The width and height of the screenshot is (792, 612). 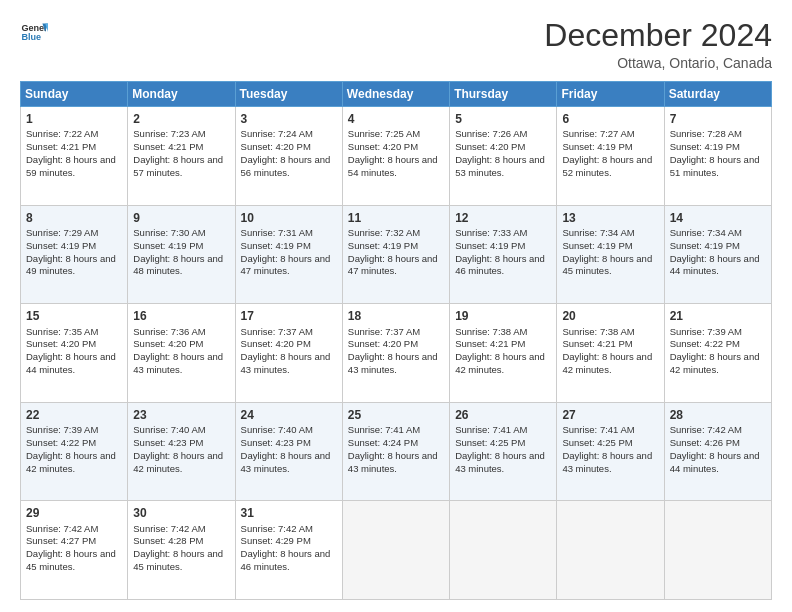 What do you see at coordinates (718, 218) in the screenshot?
I see `day-number: 14` at bounding box center [718, 218].